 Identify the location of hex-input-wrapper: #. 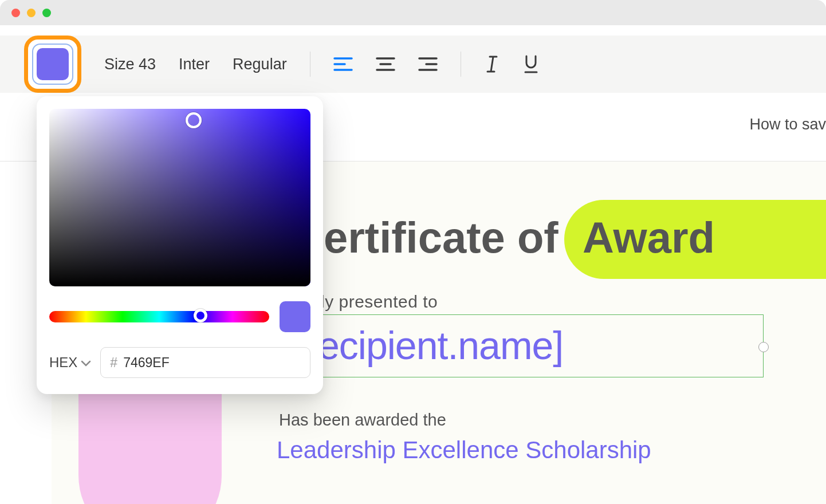
(205, 363).